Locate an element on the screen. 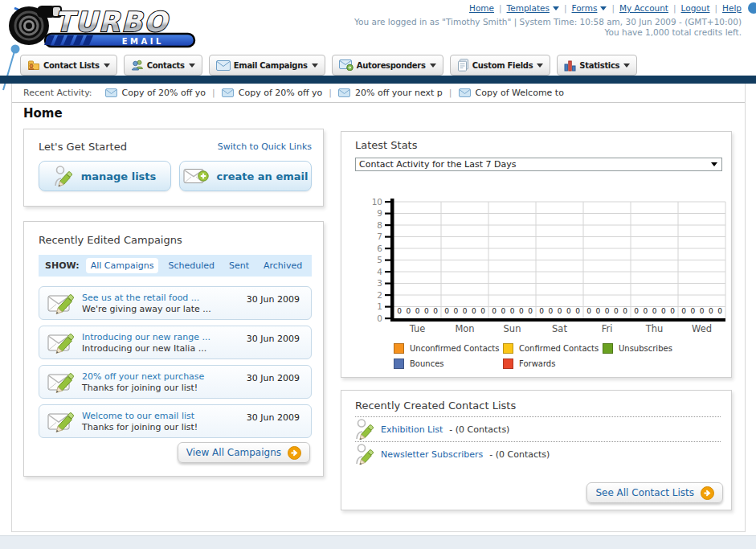 The height and width of the screenshot is (549, 756). credits-info: You have 1,000 total credits left. is located at coordinates (673, 32).